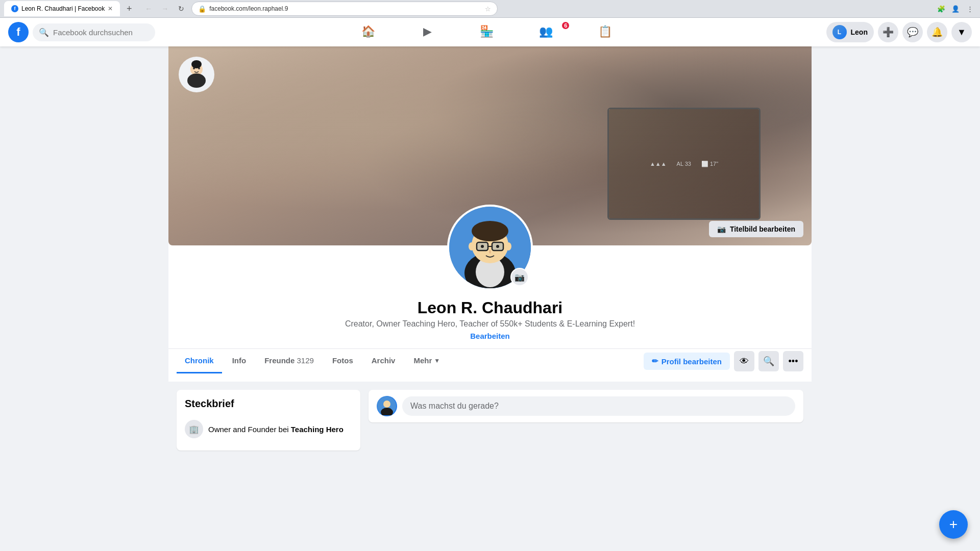 The image size is (980, 551). What do you see at coordinates (724, 361) in the screenshot?
I see `profile-nav-actions: ✏ Profil bearbeiten 👁 🔍 •••` at bounding box center [724, 361].